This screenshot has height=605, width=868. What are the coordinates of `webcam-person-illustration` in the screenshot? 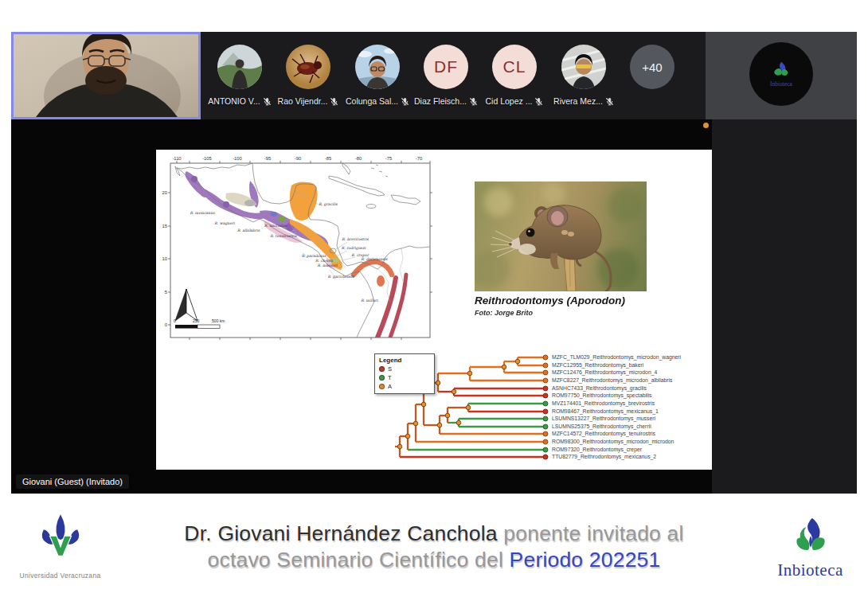 It's located at (106, 76).